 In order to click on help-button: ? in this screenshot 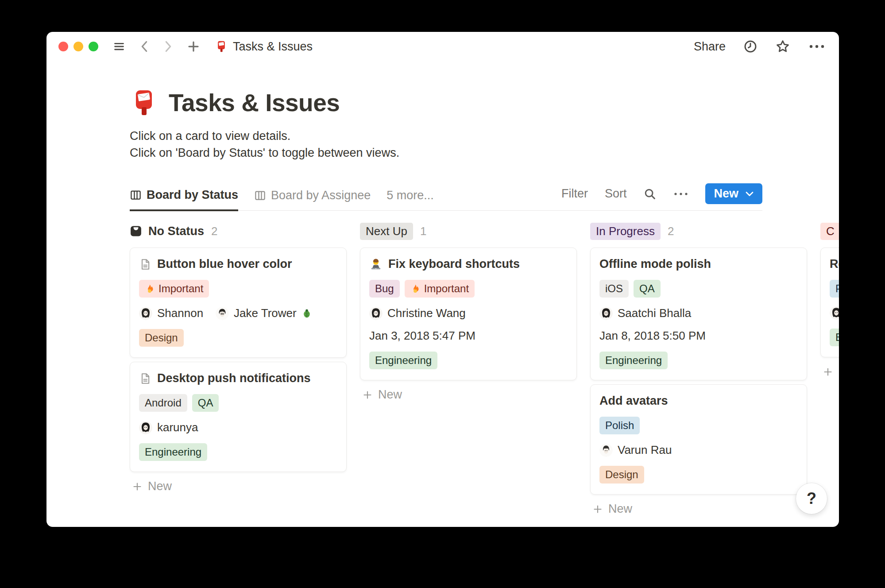, I will do `click(812, 499)`.